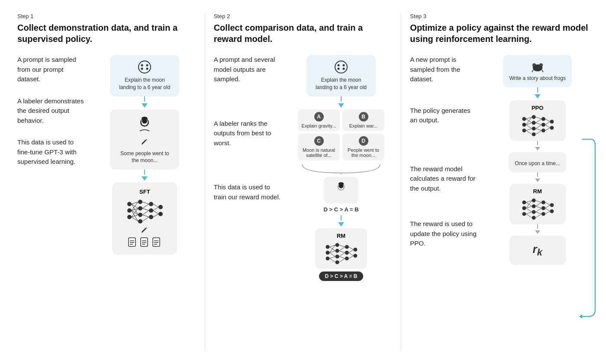 The image size is (606, 364). I want to click on arrow2a-line, so click(341, 99).